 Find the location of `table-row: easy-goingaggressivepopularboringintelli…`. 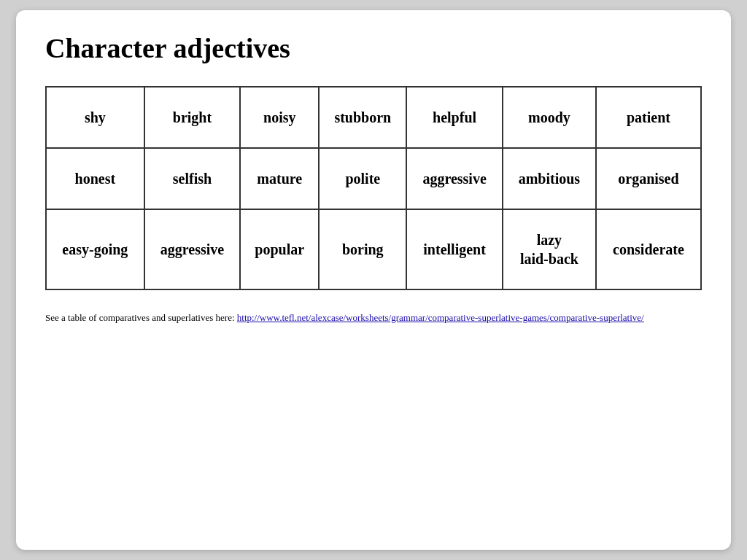

table-row: easy-goingaggressivepopularboringintelli… is located at coordinates (374, 249).